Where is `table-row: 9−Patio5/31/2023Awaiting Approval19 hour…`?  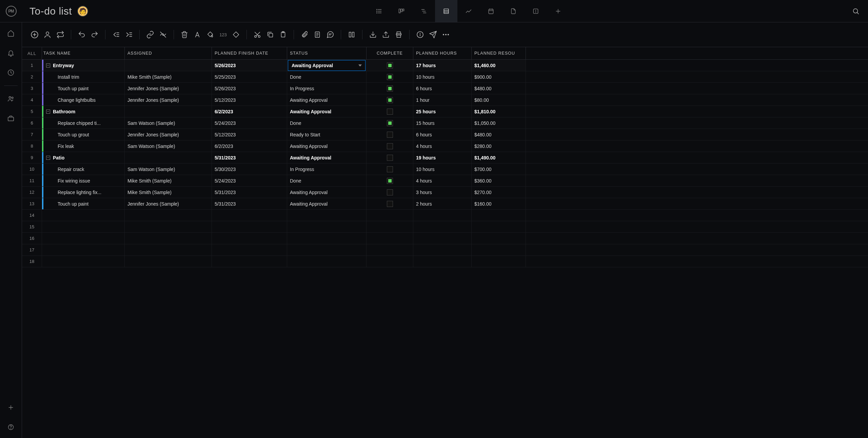 table-row: 9−Patio5/31/2023Awaiting Approval19 hour… is located at coordinates (445, 158).